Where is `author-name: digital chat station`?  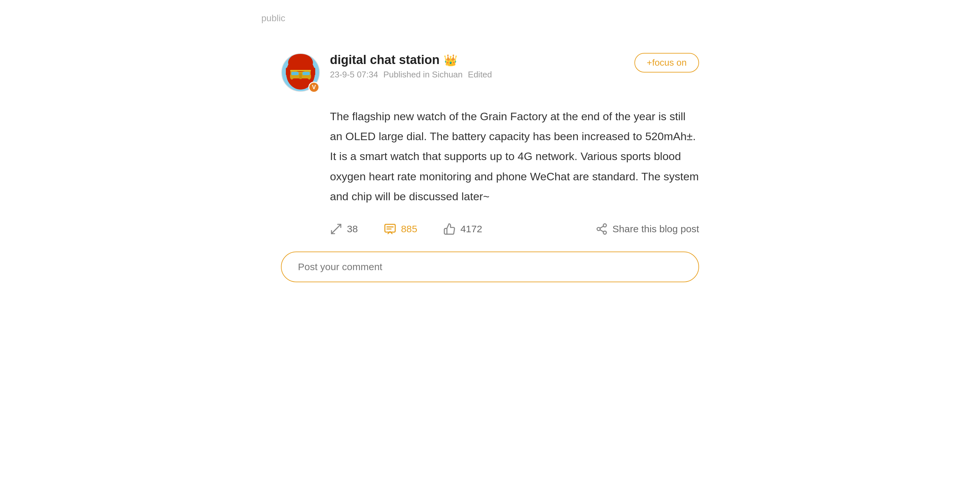 author-name: digital chat station is located at coordinates (385, 60).